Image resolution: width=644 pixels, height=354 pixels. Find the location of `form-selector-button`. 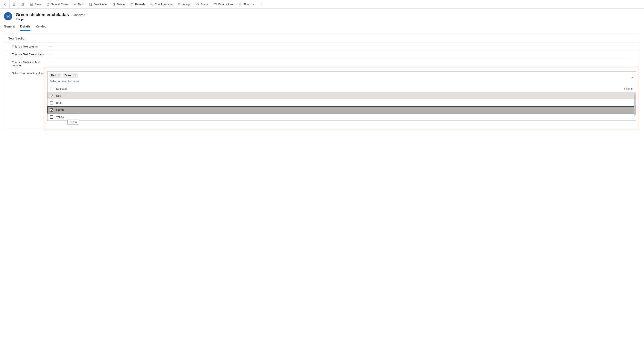

form-selector-button is located at coordinates (14, 4).